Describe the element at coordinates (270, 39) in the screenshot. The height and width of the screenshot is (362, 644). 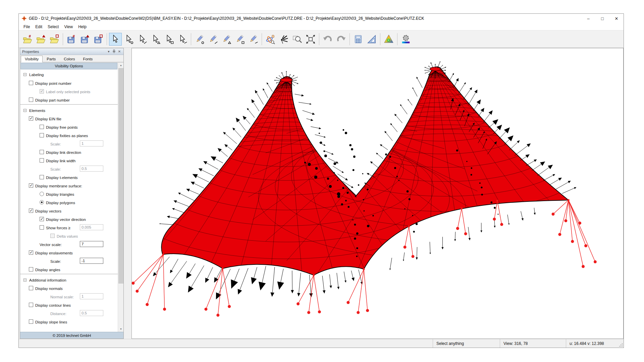
I see `toolbar-orbit-view-tool` at that location.